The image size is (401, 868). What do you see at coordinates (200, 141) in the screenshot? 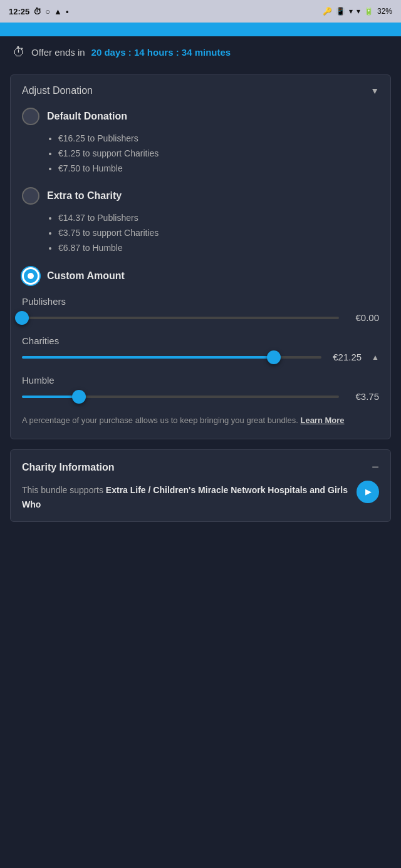
I see `default-donation-option: Default Donation €16.25 to Publishers €1…` at bounding box center [200, 141].